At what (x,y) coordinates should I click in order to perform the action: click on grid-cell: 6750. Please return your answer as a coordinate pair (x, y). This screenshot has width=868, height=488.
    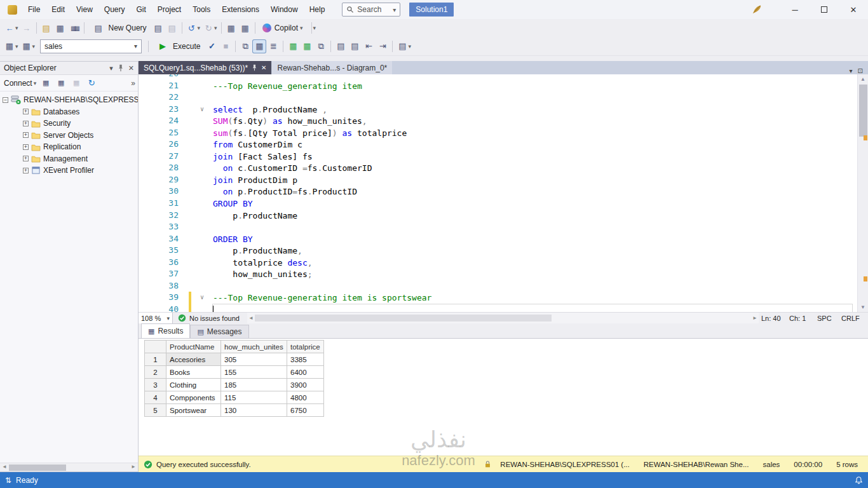
    Looking at the image, I should click on (306, 410).